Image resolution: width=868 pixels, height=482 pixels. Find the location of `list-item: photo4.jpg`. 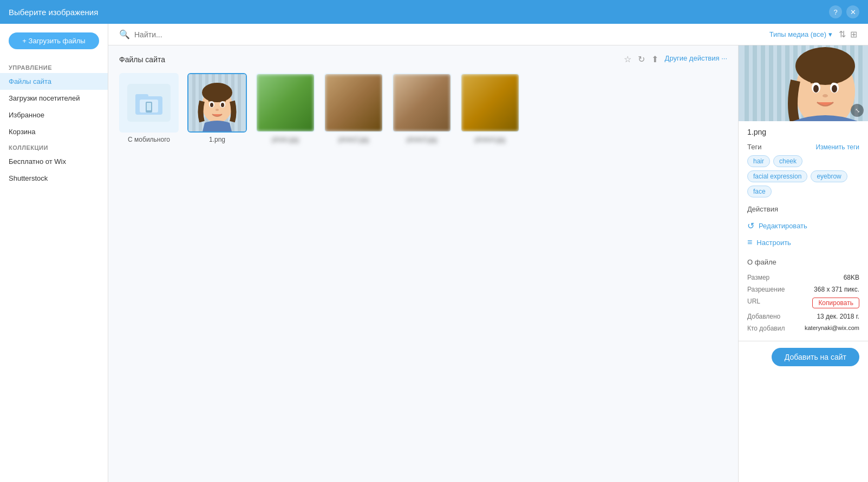

list-item: photo4.jpg is located at coordinates (490, 108).